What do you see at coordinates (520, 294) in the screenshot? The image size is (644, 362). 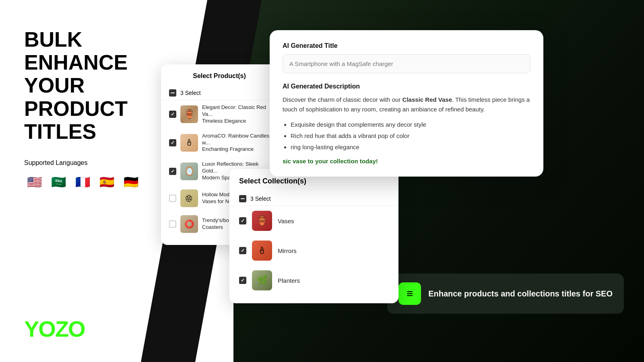 I see `seo-card-text: Enhance products and collections titles …` at bounding box center [520, 294].